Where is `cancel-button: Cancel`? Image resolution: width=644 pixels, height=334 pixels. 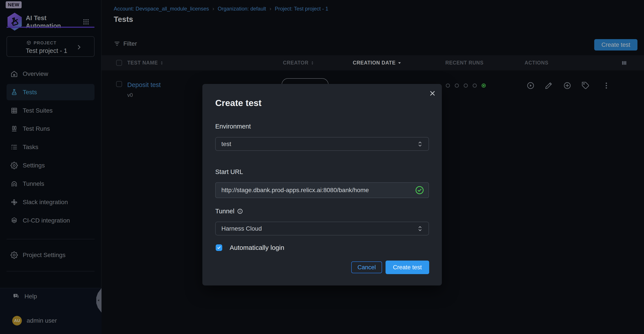
cancel-button: Cancel is located at coordinates (366, 267).